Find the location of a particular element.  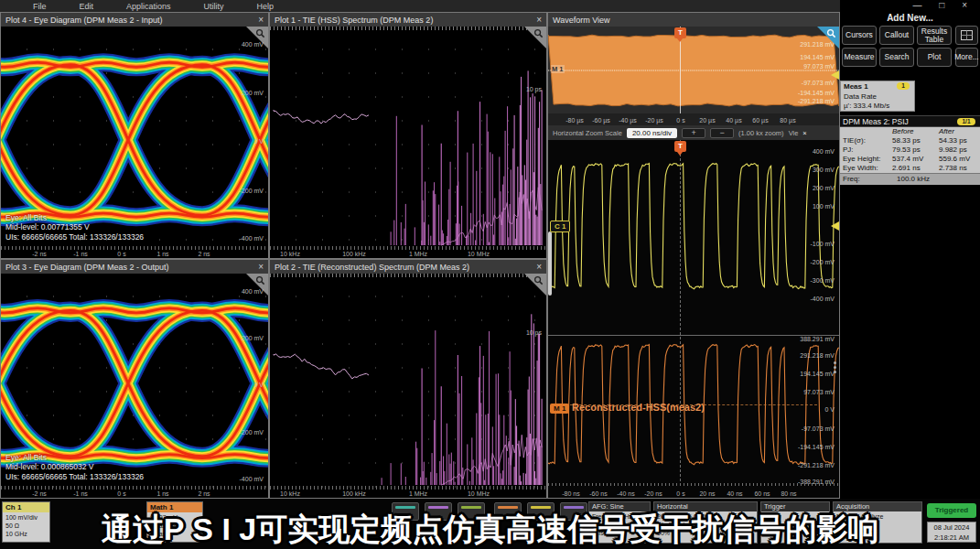

menu-utility: Utility is located at coordinates (214, 6).